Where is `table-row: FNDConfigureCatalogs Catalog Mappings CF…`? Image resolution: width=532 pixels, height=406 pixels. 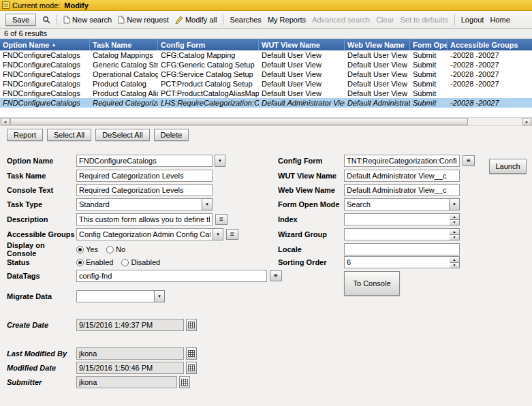 table-row: FNDConfigureCatalogs Catalog Mappings CF… is located at coordinates (266, 55).